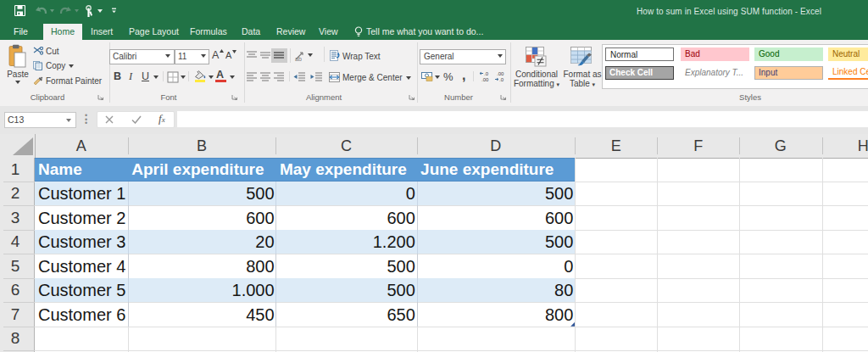  What do you see at coordinates (298, 59) in the screenshot?
I see `svg-text: ab` at bounding box center [298, 59].